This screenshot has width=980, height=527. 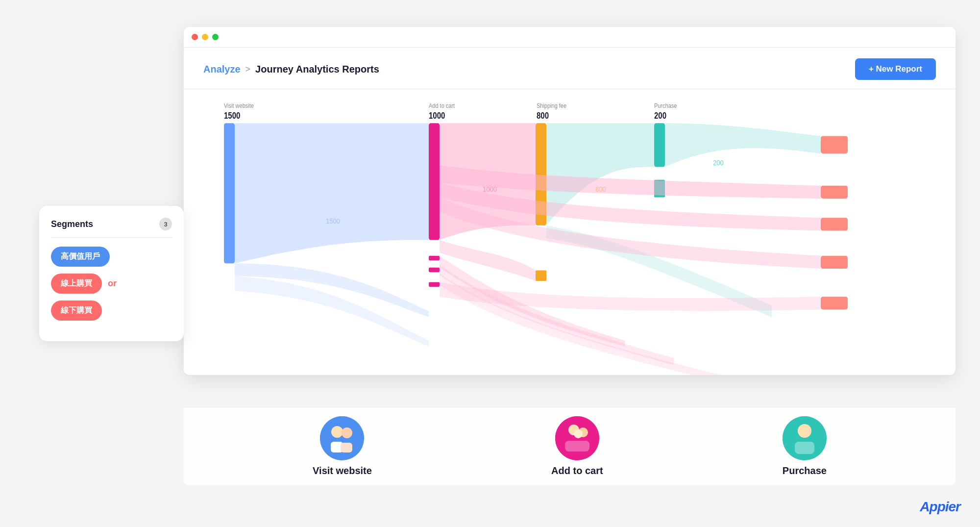 What do you see at coordinates (222, 70) in the screenshot?
I see `breadcrumb-analyze-link: Analyze` at bounding box center [222, 70].